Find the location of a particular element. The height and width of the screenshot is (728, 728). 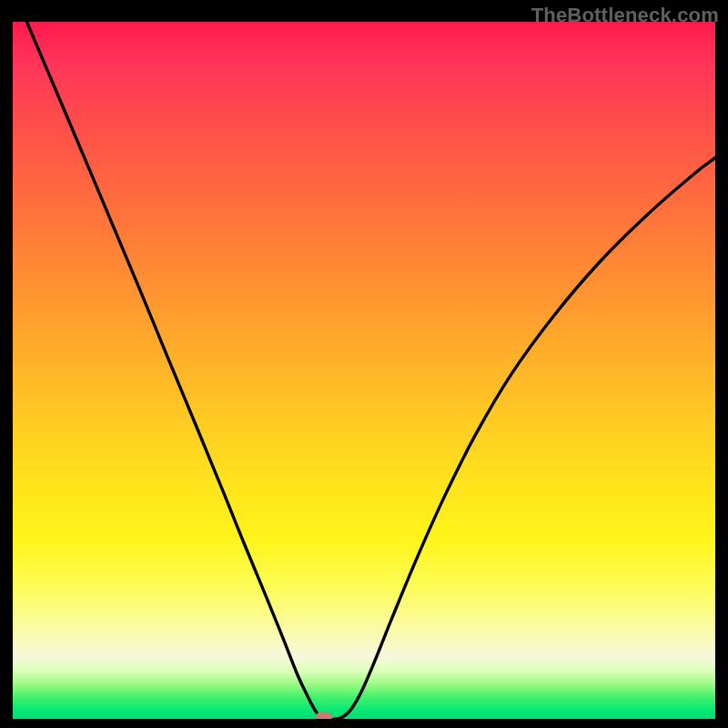

watermark-text: TheBottleneck.com is located at coordinates (625, 15).